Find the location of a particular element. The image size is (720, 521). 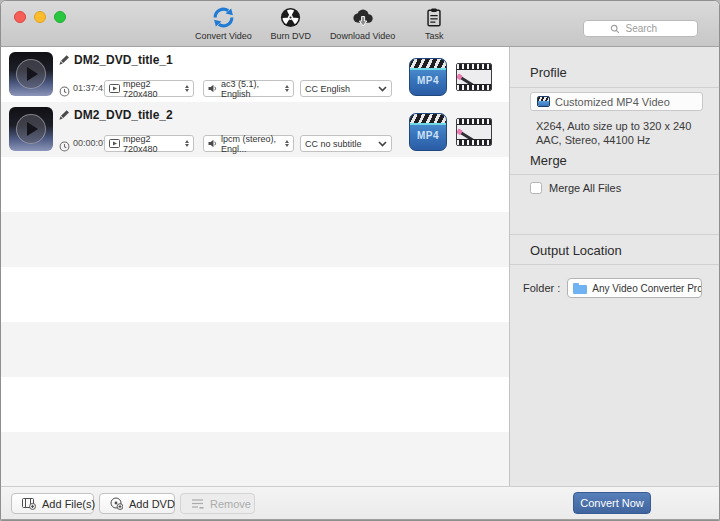

burn-disc-icon is located at coordinates (290, 18).